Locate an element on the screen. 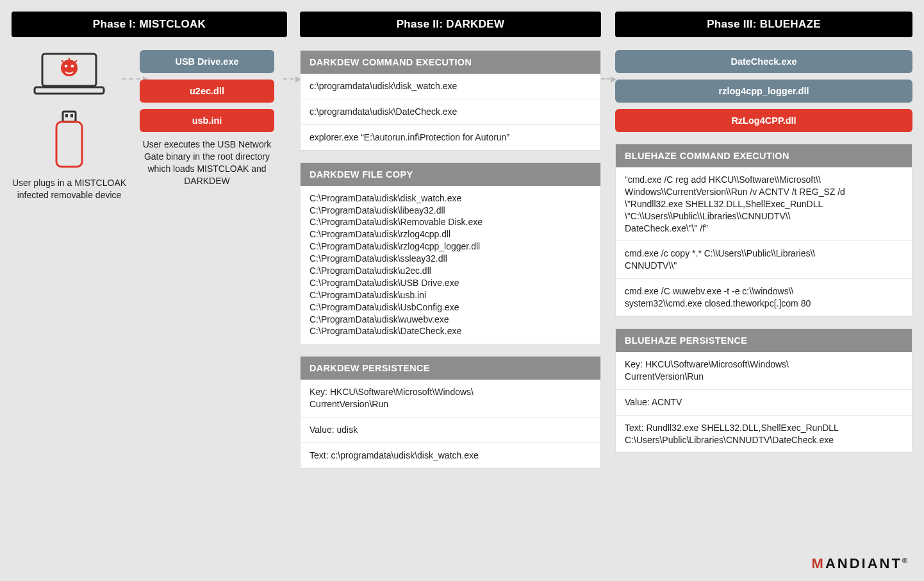 This screenshot has height=581, width=924. card-header: BLUEHAZE COMMAND EXECUTION is located at coordinates (764, 156).